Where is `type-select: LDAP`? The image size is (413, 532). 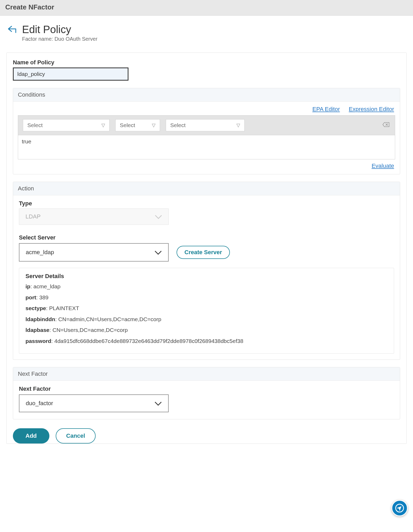 type-select: LDAP is located at coordinates (94, 217).